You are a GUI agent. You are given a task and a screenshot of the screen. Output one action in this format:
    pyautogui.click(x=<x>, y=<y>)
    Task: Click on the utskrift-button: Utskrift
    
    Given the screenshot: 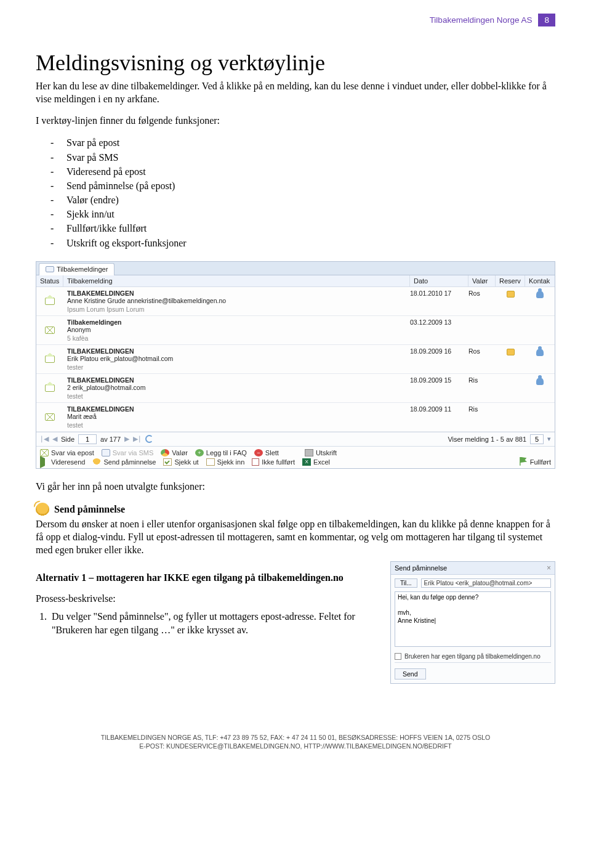 What is the action you would take?
    pyautogui.click(x=321, y=453)
    